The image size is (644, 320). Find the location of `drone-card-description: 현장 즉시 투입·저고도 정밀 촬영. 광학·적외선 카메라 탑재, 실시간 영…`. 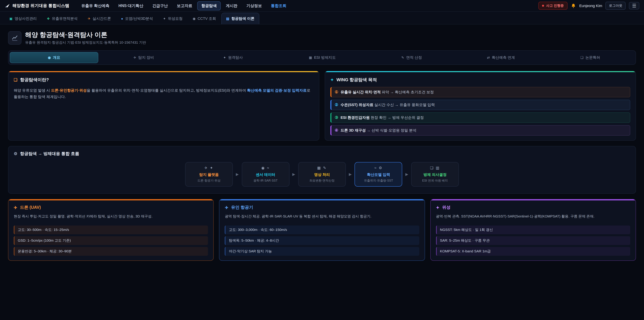

drone-card-description: 현장 즉시 투입·저고도 정밀 촬영. 광학·적외선 카메라 탑재, 실시간 영… is located at coordinates (111, 218).